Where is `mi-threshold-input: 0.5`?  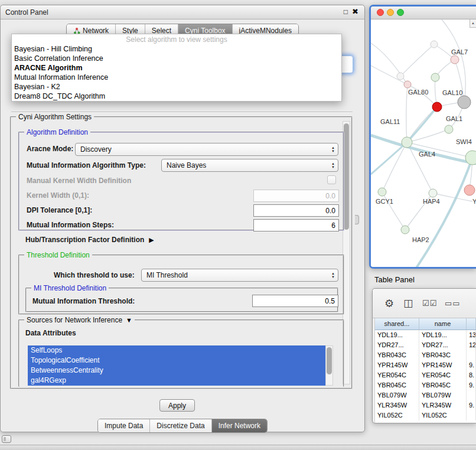
mi-threshold-input: 0.5 is located at coordinates (295, 301).